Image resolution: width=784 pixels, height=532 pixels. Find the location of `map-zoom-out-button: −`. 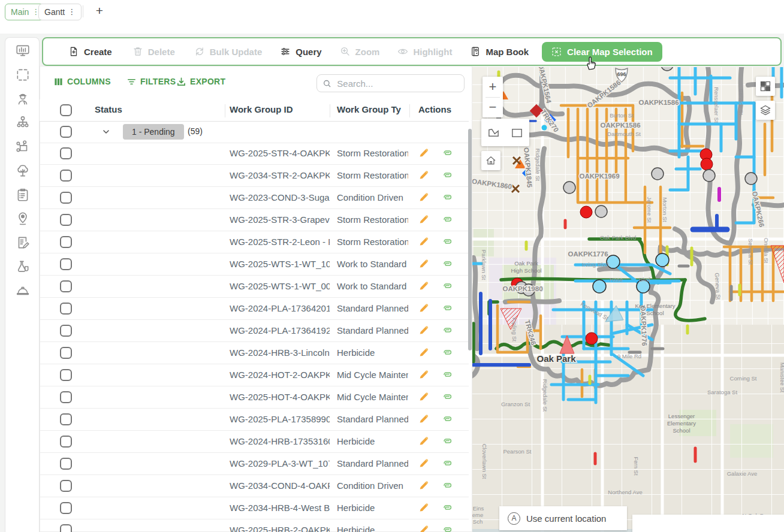

map-zoom-out-button: − is located at coordinates (493, 107).